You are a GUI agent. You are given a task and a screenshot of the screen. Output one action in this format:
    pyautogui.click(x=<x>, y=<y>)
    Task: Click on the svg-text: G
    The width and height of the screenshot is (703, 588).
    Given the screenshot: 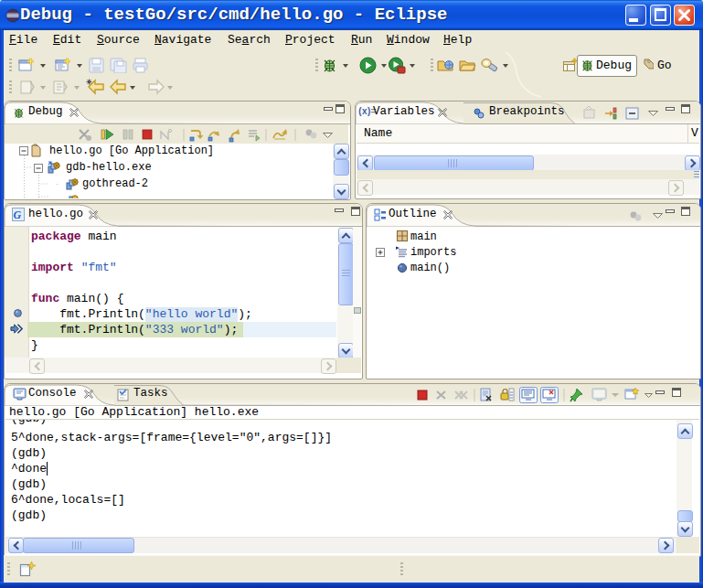 What is the action you would take?
    pyautogui.click(x=18, y=215)
    